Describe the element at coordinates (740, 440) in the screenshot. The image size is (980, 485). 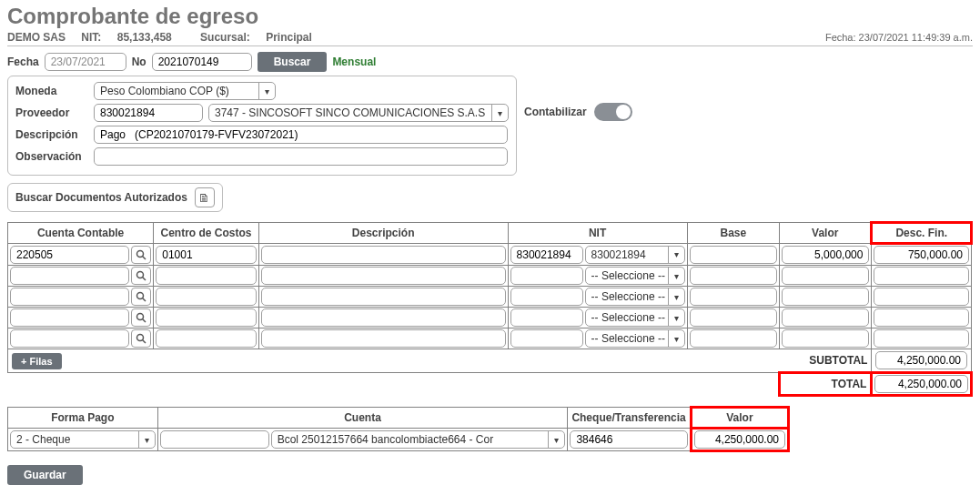
I see `payment-valor-input` at that location.